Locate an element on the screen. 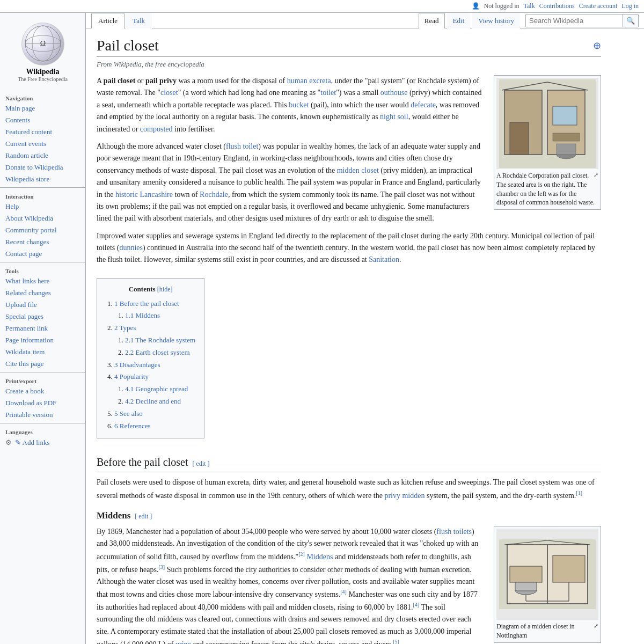 This screenshot has width=644, height=644. sidebar-item-community: Community portal is located at coordinates (43, 230).